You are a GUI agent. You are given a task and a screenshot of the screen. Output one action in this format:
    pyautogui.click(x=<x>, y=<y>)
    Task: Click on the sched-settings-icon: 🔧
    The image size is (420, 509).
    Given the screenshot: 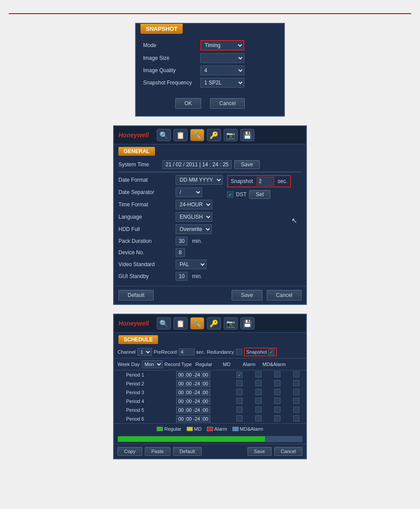 What is the action you would take?
    pyautogui.click(x=197, y=323)
    